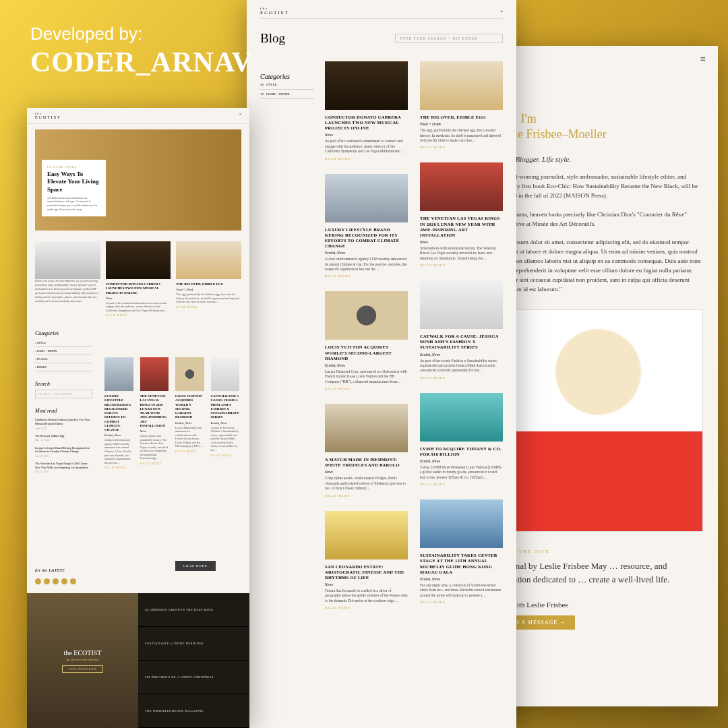 This screenshot has height=728, width=728. I want to click on mostread-item: Luxury Lifestyle Brand Kering Recognized…, so click(63, 452).